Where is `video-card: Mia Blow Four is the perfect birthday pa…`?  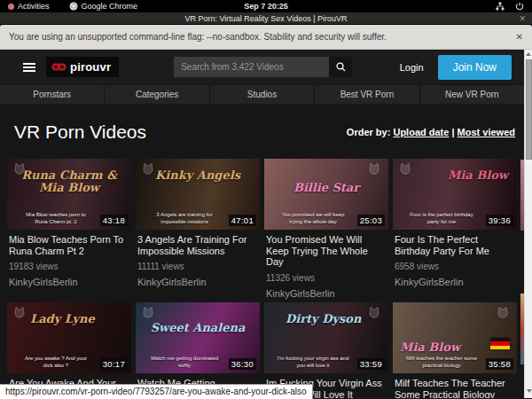
video-card: Mia Blow Four is the perfect birthday pa… is located at coordinates (455, 229).